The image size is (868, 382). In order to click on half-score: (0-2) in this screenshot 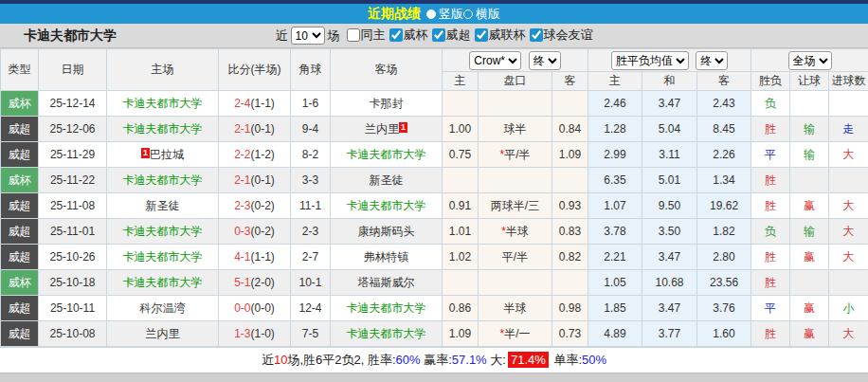, I will do `click(263, 231)`.